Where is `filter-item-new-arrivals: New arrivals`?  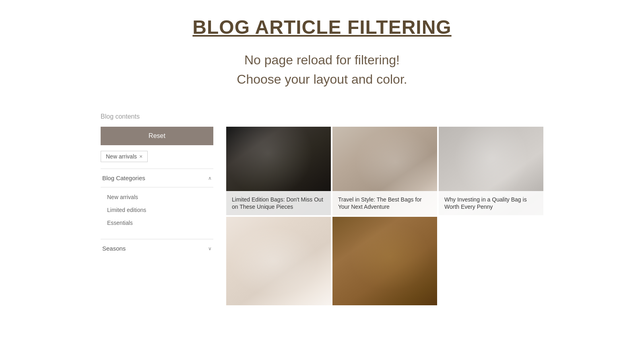
filter-item-new-arrivals: New arrivals is located at coordinates (157, 197).